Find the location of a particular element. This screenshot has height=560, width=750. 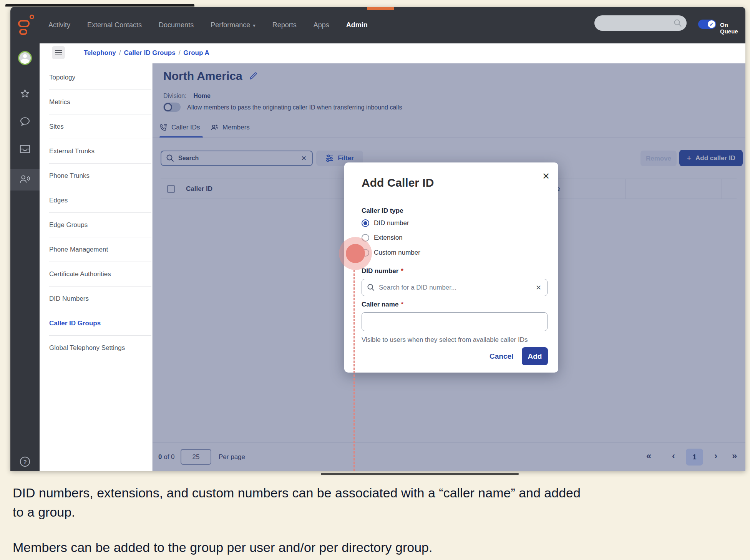

radio-did-number: DID number is located at coordinates (385, 223).